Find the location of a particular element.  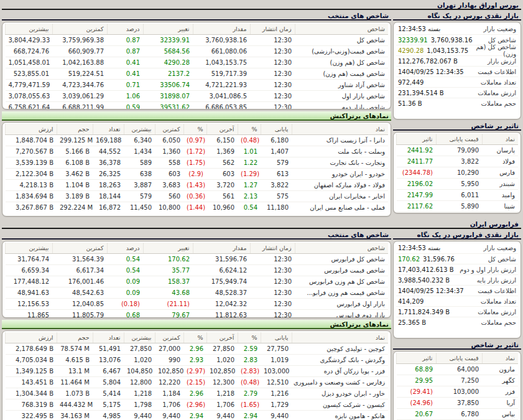

table-row: آریا37,850(24.96) is located at coordinates (458, 403).